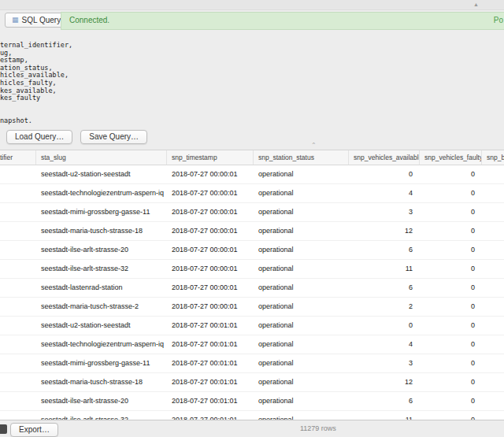  What do you see at coordinates (35, 430) in the screenshot?
I see `export-button: Export…` at bounding box center [35, 430].